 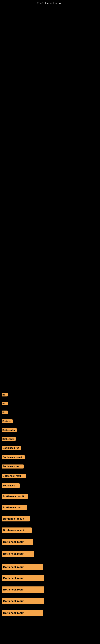 I want to click on bottleneck-result-2880: Bottleneck result, so click(x=50, y=578).